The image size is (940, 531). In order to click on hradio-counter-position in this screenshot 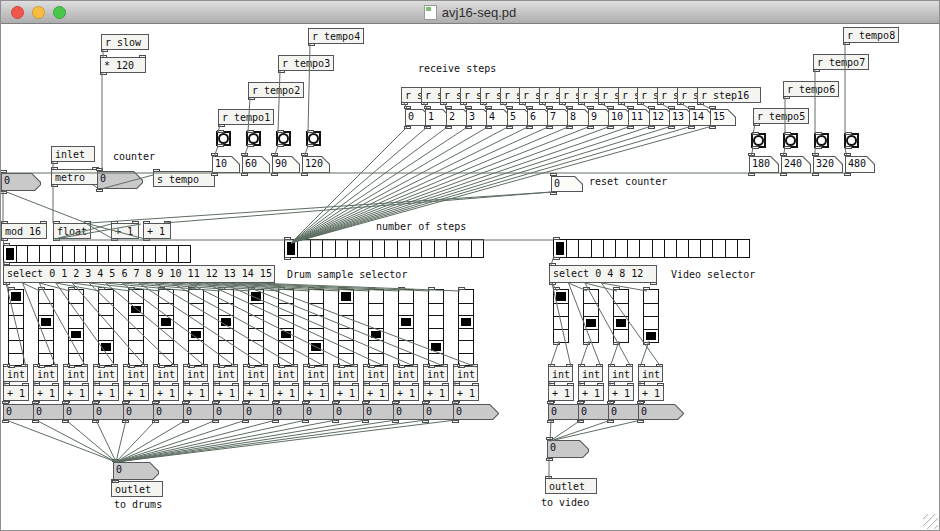, I will do `click(97, 254)`.